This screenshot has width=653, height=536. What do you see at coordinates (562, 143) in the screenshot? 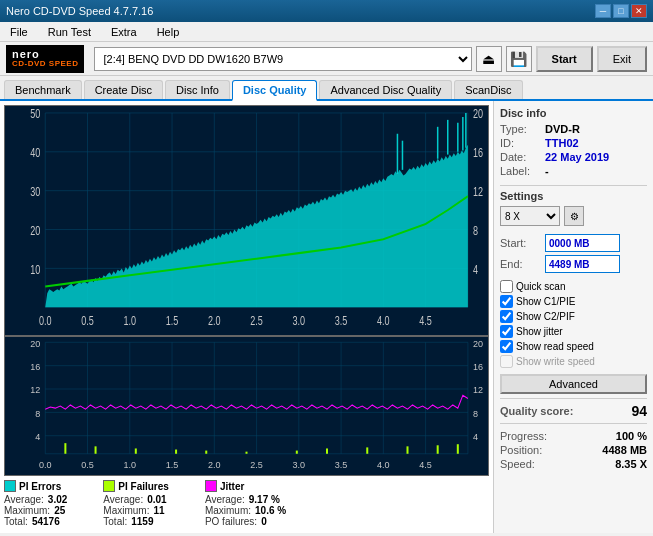
I see `disc-id-val: TTH02` at bounding box center [562, 143].